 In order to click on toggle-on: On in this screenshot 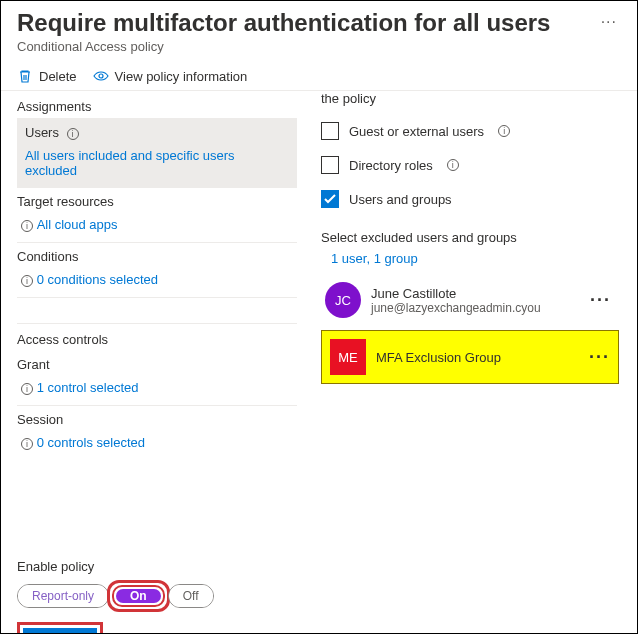, I will do `click(138, 596)`.